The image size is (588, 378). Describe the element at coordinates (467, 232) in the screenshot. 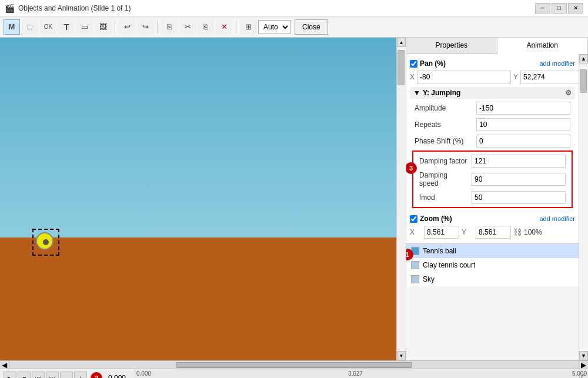

I see `zoom-y-label: Y` at that location.